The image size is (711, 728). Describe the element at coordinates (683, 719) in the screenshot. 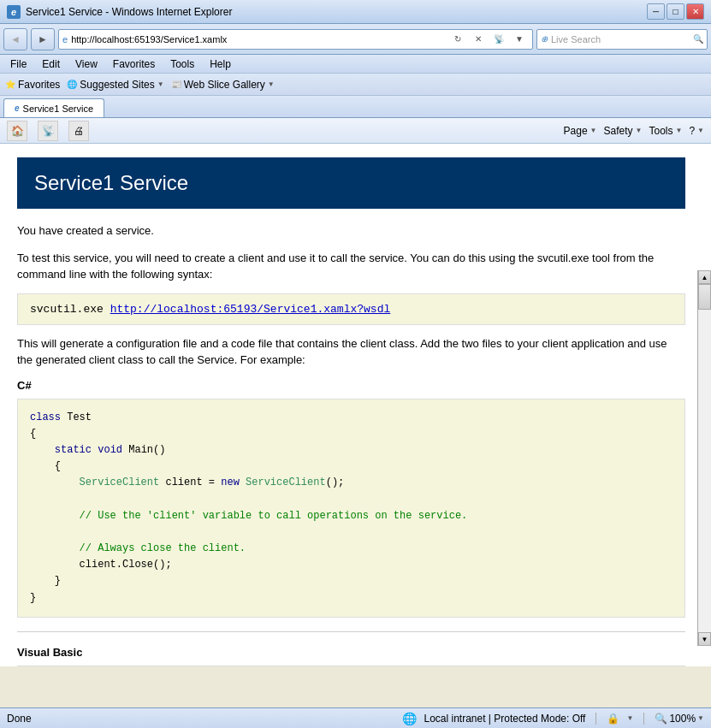

I see `zoom-text: 100%` at that location.